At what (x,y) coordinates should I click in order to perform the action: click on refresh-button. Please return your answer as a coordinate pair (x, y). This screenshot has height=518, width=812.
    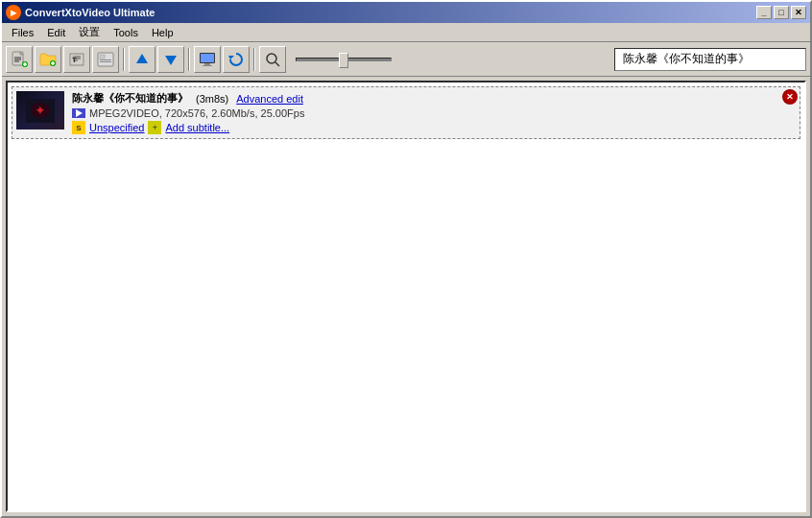
    Looking at the image, I should click on (236, 59).